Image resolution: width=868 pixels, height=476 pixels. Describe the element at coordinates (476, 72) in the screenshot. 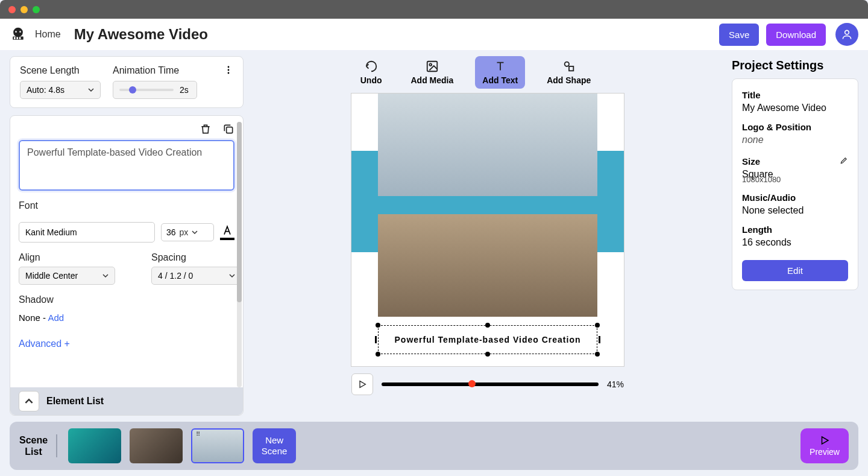

I see `canvas-toolbar: Undo Add Media Add Text Add Shape` at that location.